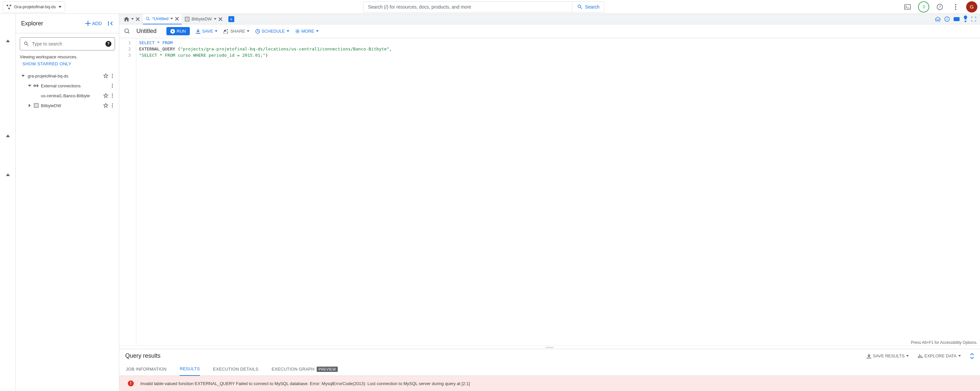  What do you see at coordinates (67, 44) in the screenshot?
I see `explorer-search: ?` at bounding box center [67, 44].